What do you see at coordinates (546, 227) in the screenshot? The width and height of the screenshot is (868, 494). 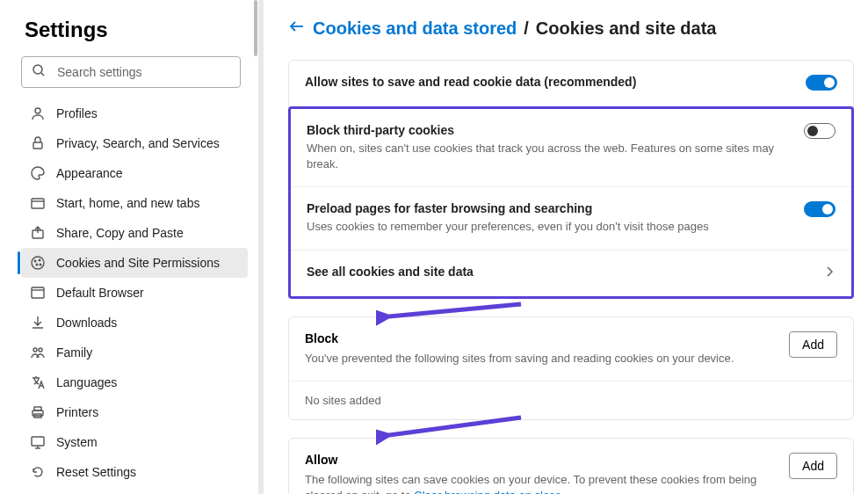 I see `preload-desc: Uses cookies to remember your preference…` at bounding box center [546, 227].